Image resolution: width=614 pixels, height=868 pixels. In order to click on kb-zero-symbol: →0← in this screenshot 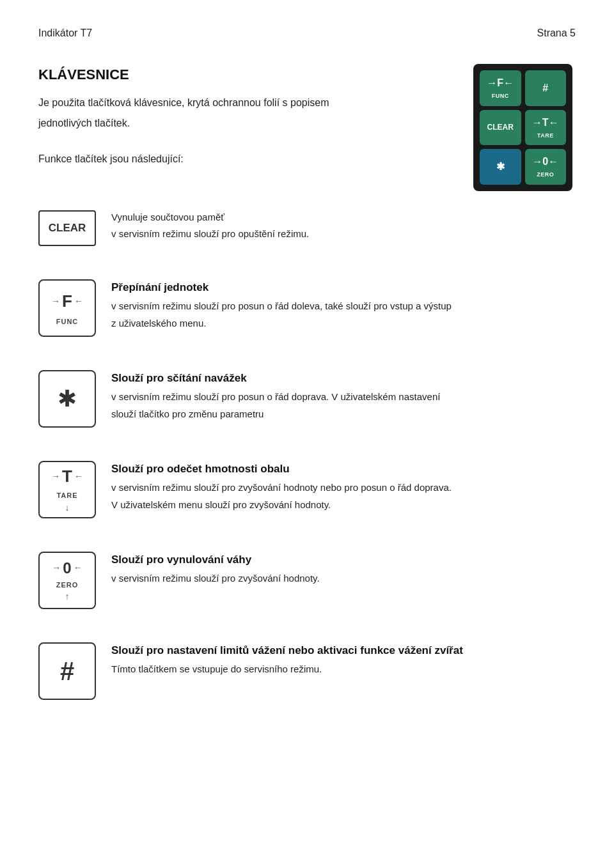, I will do `click(545, 162)`.